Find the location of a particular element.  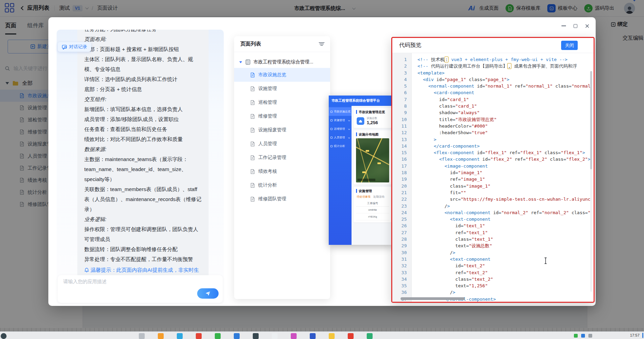

code-line: shadow="always" is located at coordinates (506, 112).